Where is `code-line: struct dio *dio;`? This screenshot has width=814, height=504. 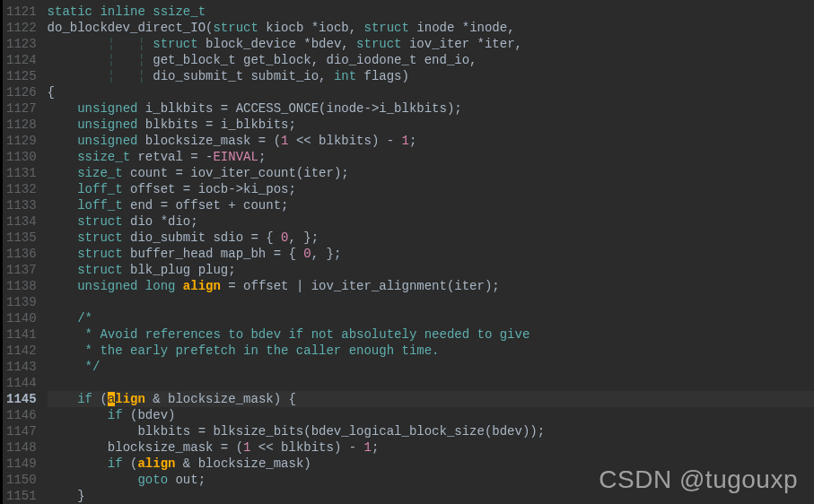 code-line: struct dio *dio; is located at coordinates (431, 222).